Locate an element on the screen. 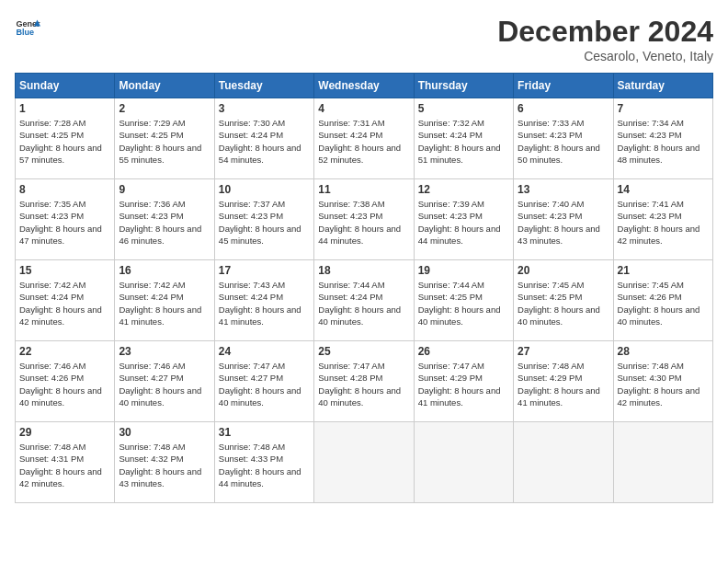  day-number: 26 is located at coordinates (463, 351).